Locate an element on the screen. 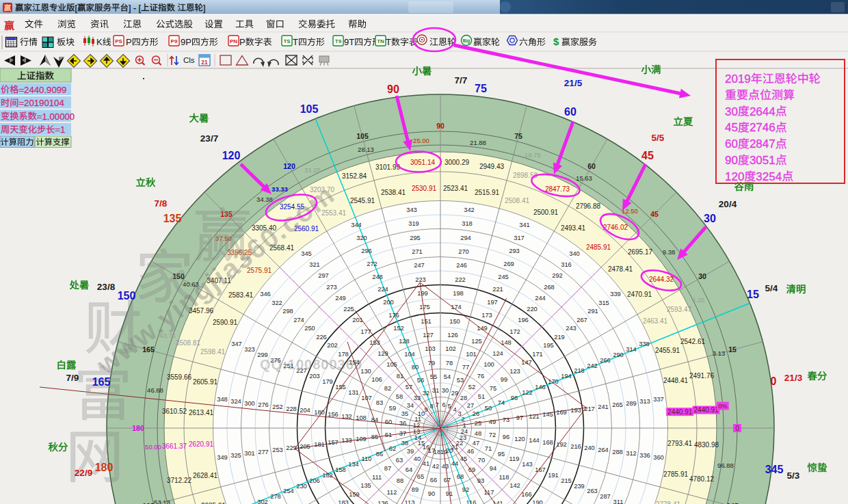 Image resolution: width=848 pixels, height=504 pixels. svg-text: 302 is located at coordinates (263, 501).